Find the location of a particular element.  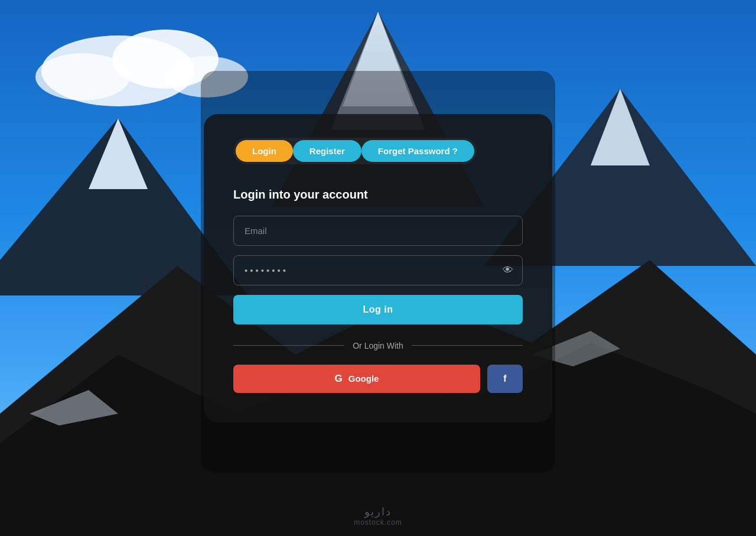

email-field is located at coordinates (378, 230).